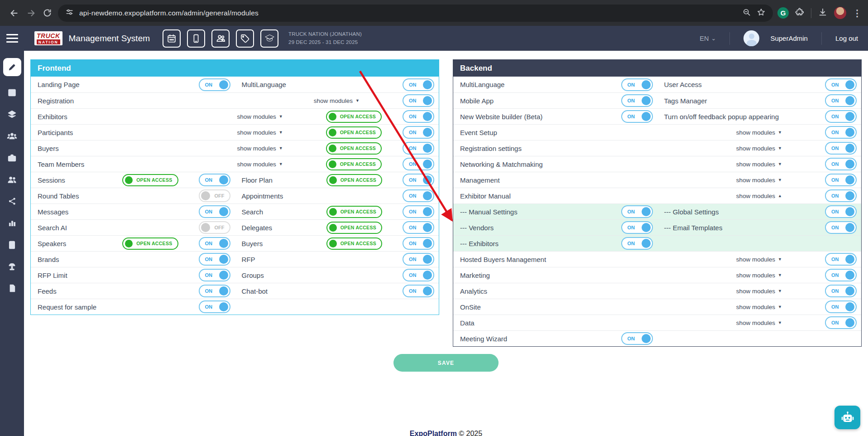 This screenshot has height=436, width=868. What do you see at coordinates (848, 417) in the screenshot?
I see `chatbot-button` at bounding box center [848, 417].